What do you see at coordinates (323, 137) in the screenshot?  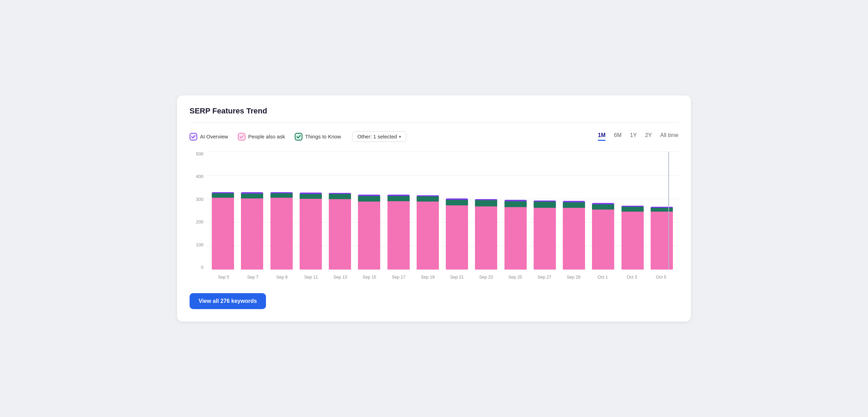 I see `legend-label-things-to-know: Things to Know` at bounding box center [323, 137].